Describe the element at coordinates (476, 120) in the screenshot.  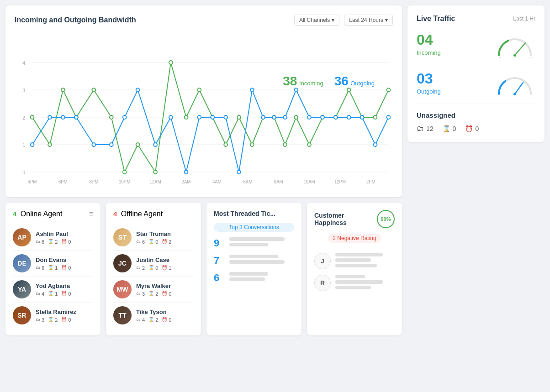
I see `unassigned-section: Unassigned 🗂 12 ⌛ 0 ⏰ 0` at that location.